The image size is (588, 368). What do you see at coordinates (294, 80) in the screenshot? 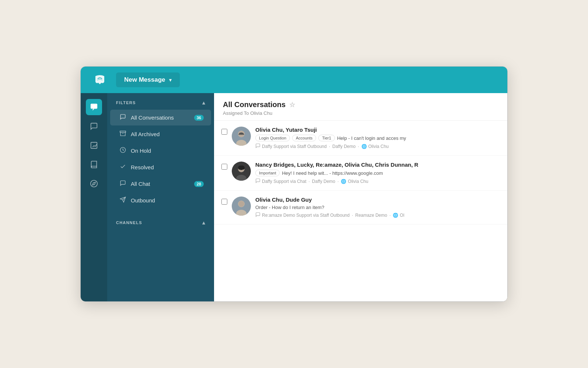
I see `top-bar: New Message ▾` at bounding box center [294, 80].